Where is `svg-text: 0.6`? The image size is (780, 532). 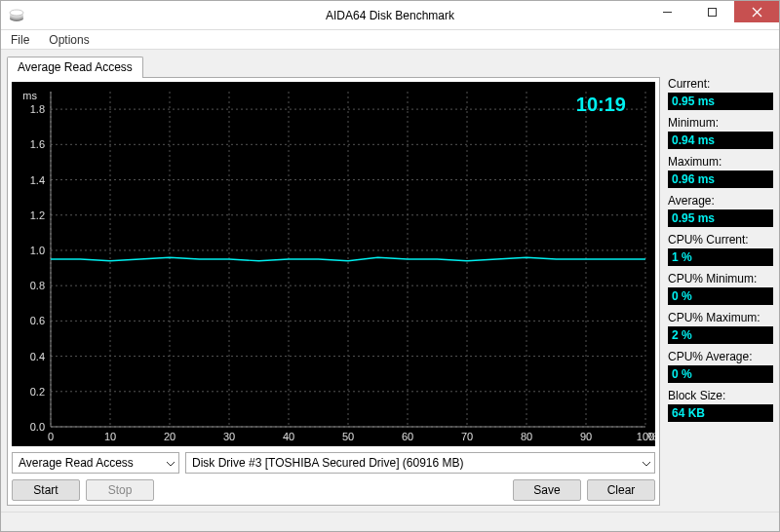 svg-text: 0.6 is located at coordinates (37, 321).